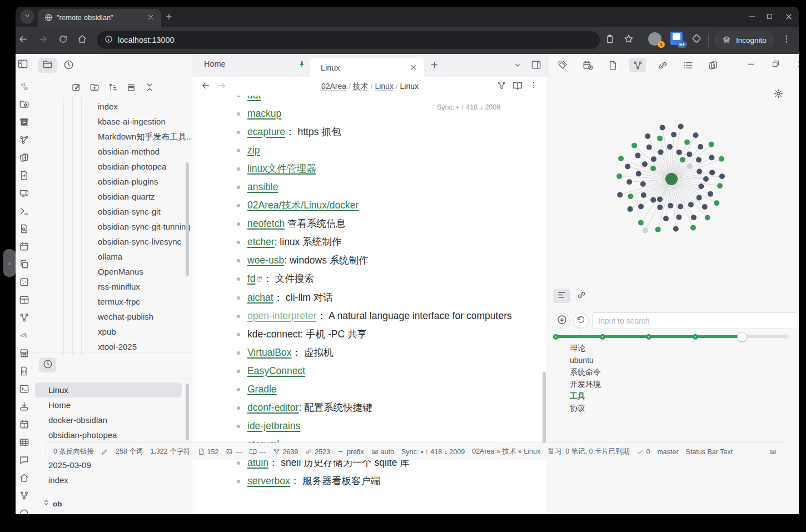  I want to click on right-tab-tags-icon, so click(563, 65).